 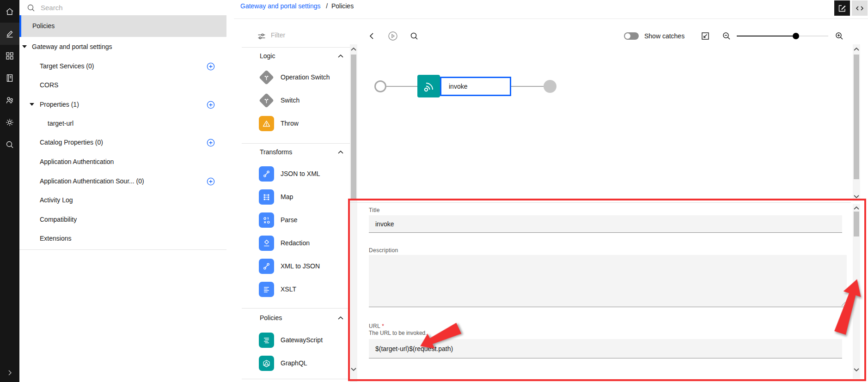 I want to click on header-divider, so click(x=551, y=18).